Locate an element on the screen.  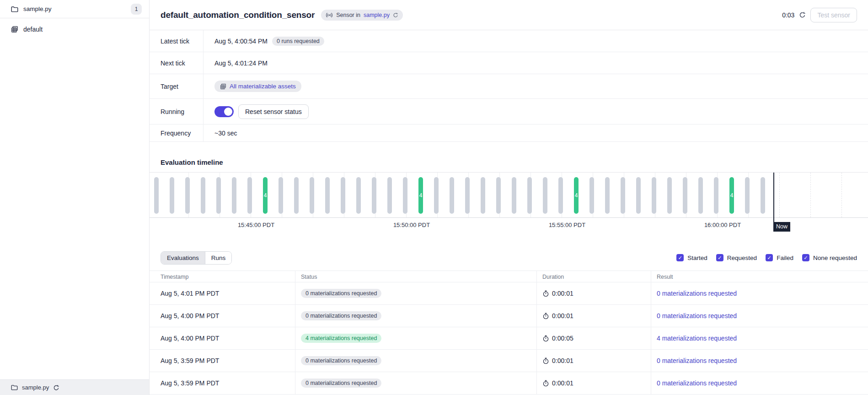
now-marker-label: Now is located at coordinates (782, 227).